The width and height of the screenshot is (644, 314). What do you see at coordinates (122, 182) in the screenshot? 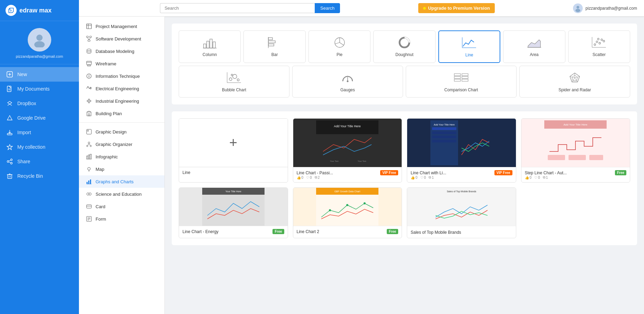
I see `menu-item-graphs-and-charts: Graphs and Charts` at bounding box center [122, 182].